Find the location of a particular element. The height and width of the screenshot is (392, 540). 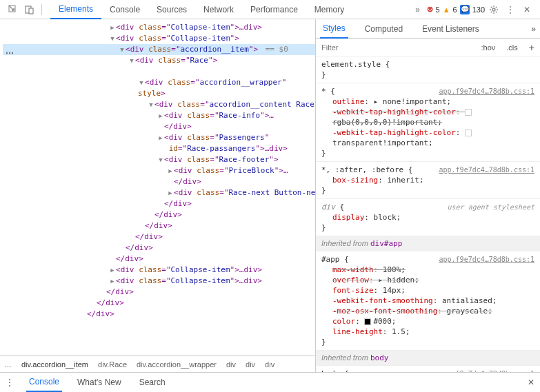

kebab-menu-icon: ⋮ is located at coordinates (510, 10).